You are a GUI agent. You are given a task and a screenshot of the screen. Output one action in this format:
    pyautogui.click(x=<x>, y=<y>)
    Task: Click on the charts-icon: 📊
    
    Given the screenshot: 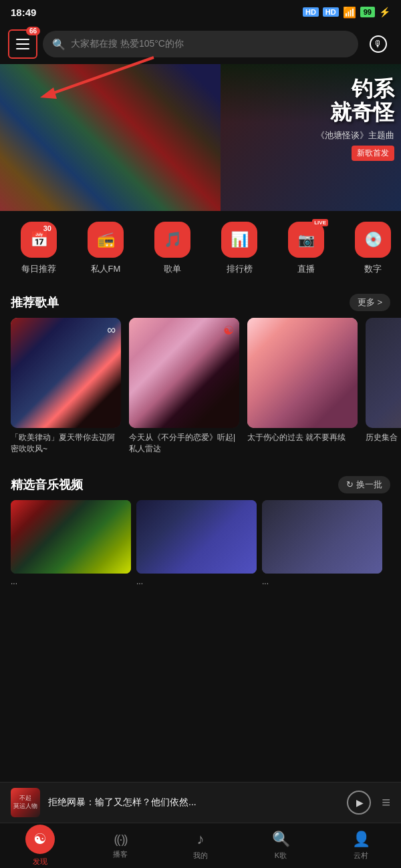 What is the action you would take?
    pyautogui.click(x=239, y=240)
    